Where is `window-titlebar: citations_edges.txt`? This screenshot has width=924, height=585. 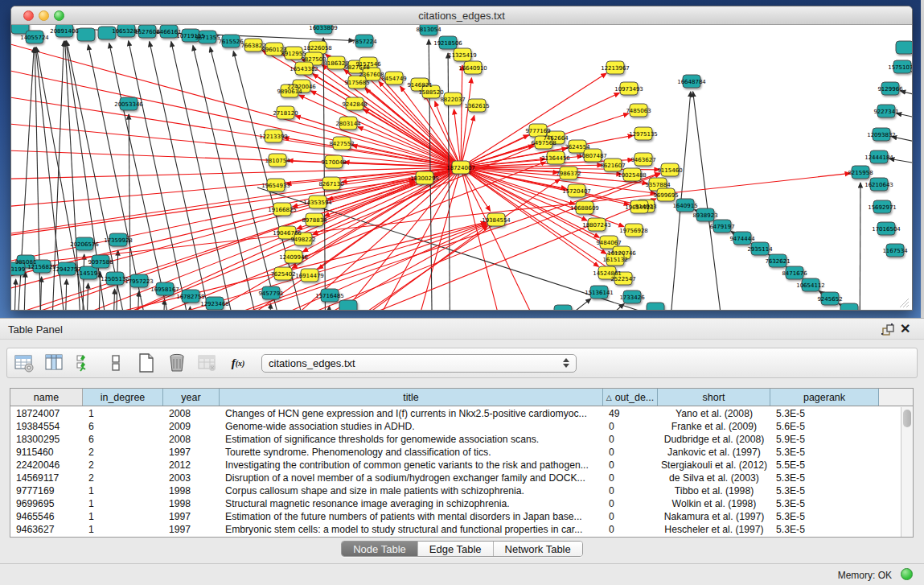
window-titlebar: citations_edges.txt is located at coordinates (462, 16).